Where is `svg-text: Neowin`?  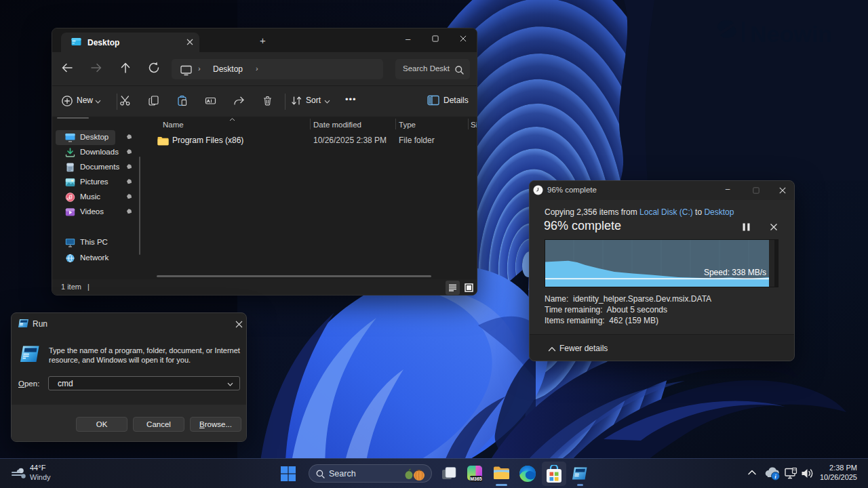
svg-text: Neowin is located at coordinates (791, 34).